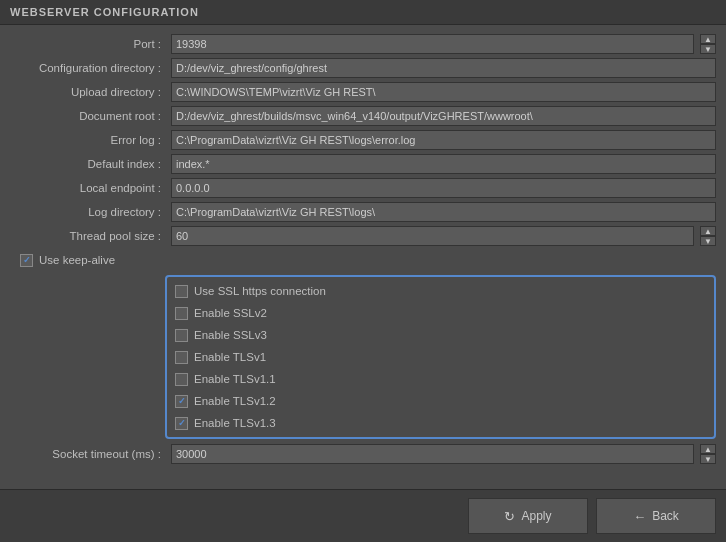 The width and height of the screenshot is (726, 542). I want to click on port-row: Port : ▲ ▼, so click(363, 44).